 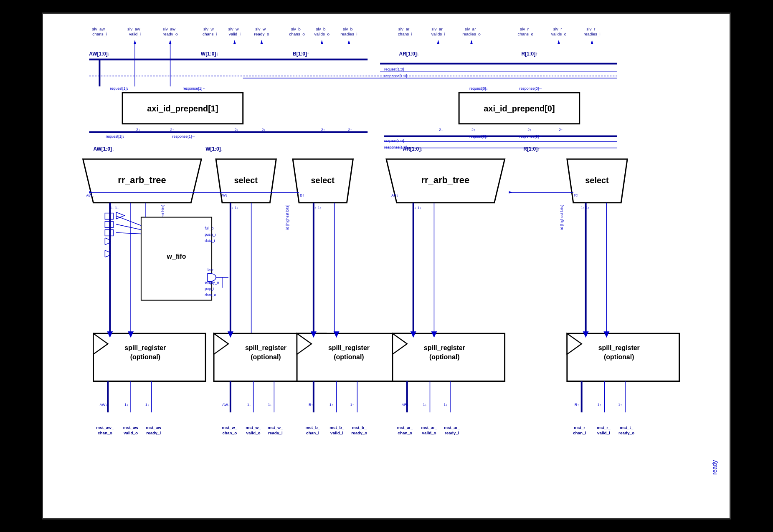 What do you see at coordinates (405, 433) in the screenshot?
I see `bot-mst-ar-chan2: chan_o` at bounding box center [405, 433].